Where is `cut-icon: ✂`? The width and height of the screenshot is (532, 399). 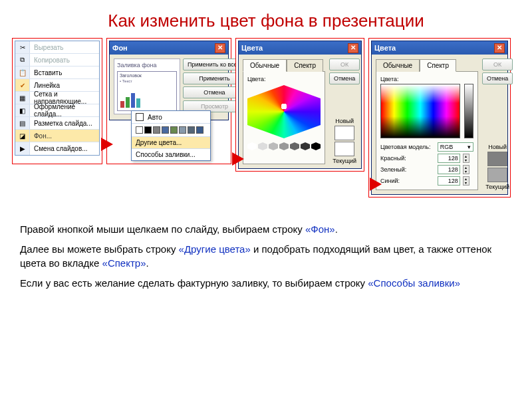
cut-icon: ✂ is located at coordinates (23, 47).